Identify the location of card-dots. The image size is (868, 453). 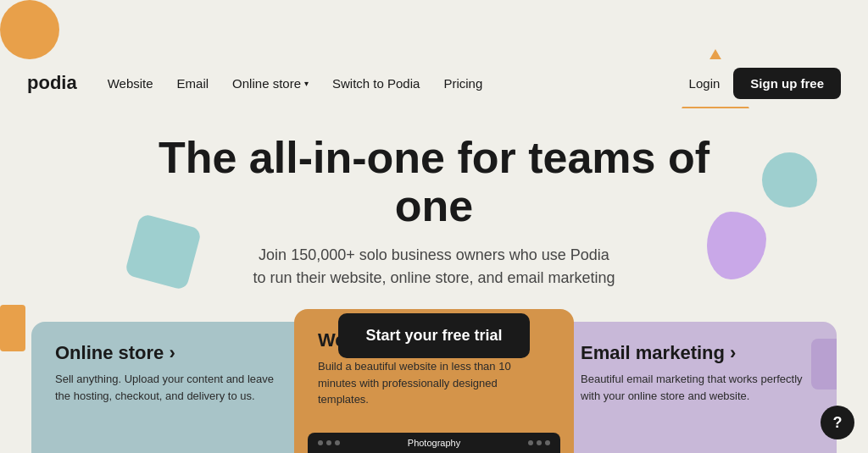
(329, 443).